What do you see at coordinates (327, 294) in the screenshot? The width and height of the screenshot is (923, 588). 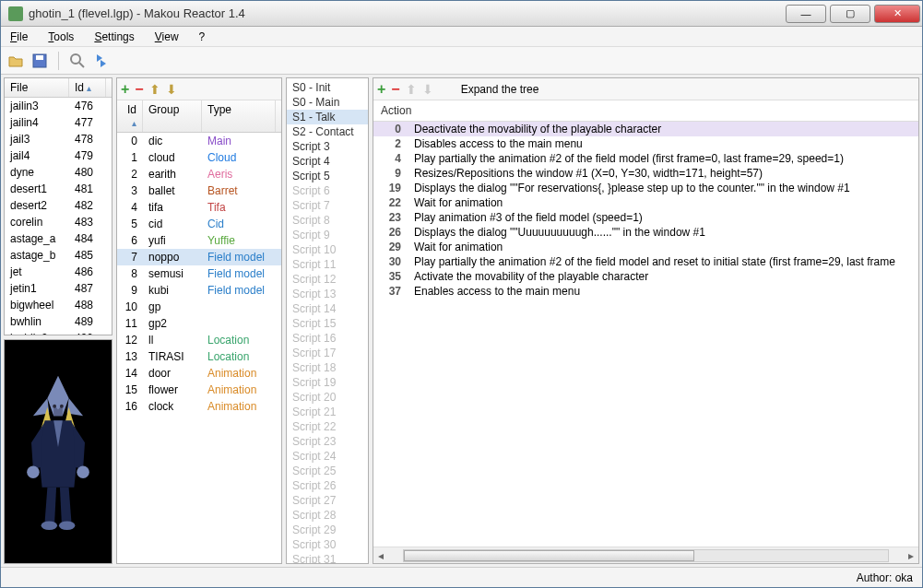 I see `script-row: Script 13` at bounding box center [327, 294].